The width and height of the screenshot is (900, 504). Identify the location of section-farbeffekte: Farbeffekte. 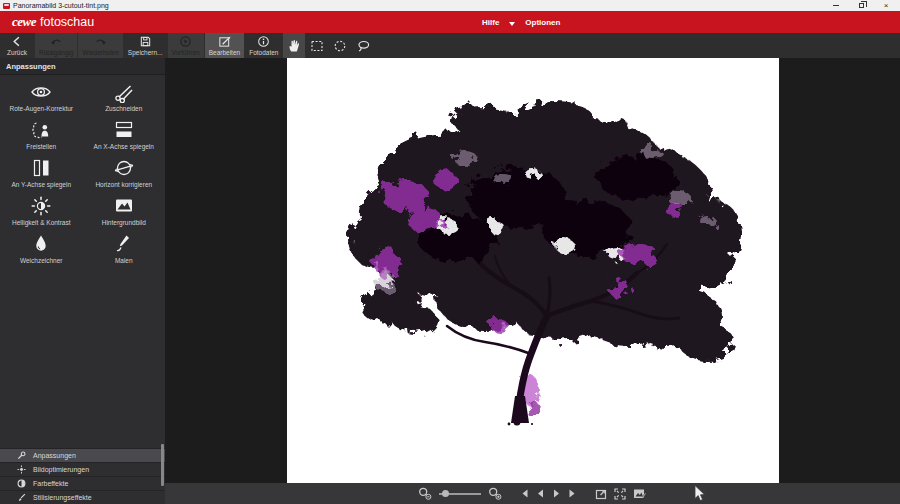
(82, 483).